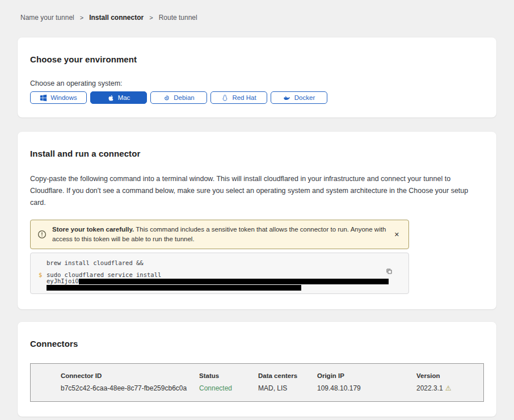 The width and height of the screenshot is (514, 420). What do you see at coordinates (299, 98) in the screenshot?
I see `os-button-docker: Docker` at bounding box center [299, 98].